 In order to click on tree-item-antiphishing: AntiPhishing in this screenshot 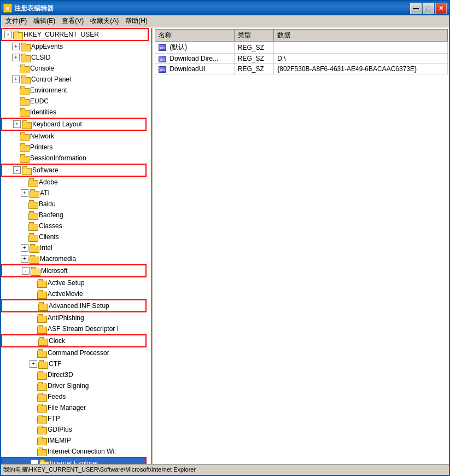, I will do `click(76, 318)`.